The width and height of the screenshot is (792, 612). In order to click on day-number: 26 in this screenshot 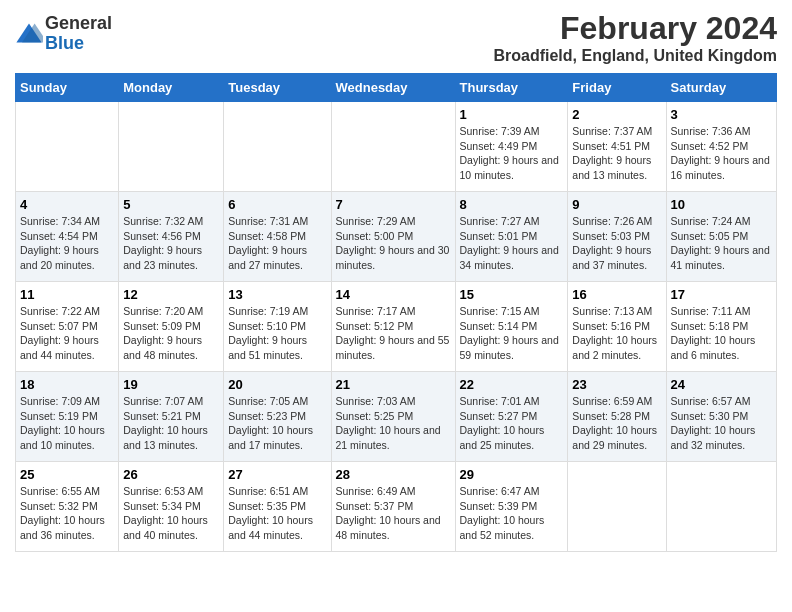, I will do `click(171, 474)`.